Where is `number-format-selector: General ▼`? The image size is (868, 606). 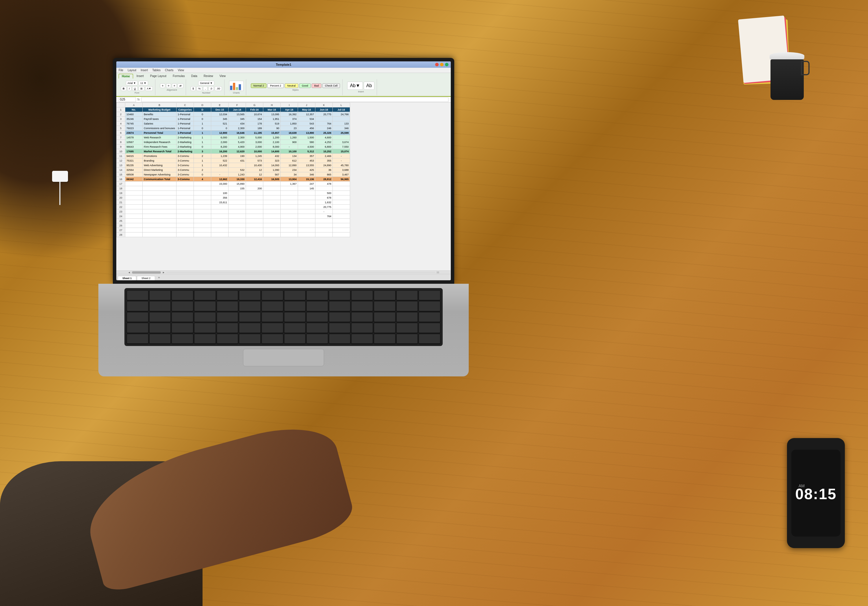 number-format-selector: General ▼ is located at coordinates (206, 83).